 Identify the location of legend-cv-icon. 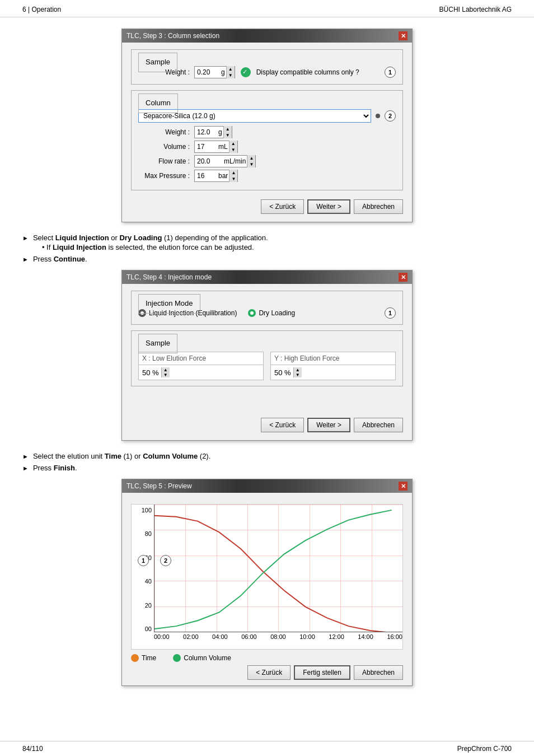
(177, 658).